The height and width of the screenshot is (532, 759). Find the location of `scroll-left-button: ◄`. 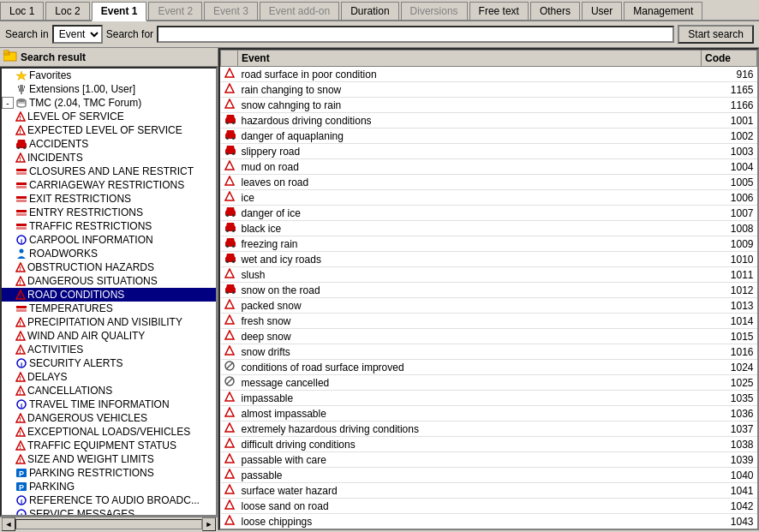

scroll-left-button: ◄ is located at coordinates (9, 524).